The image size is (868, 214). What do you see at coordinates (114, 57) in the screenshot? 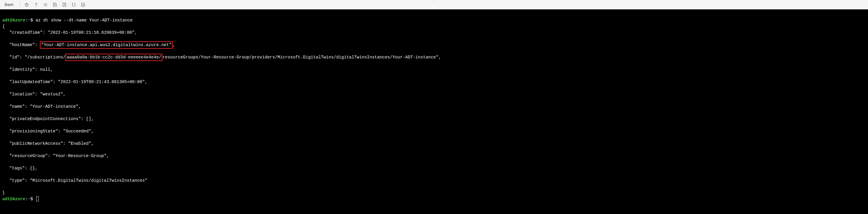
I see `subscription-highlight: aaaa0a0a-bb1b-cc2c-dd3d-eeeeee4e4e4e/` at bounding box center [114, 57].